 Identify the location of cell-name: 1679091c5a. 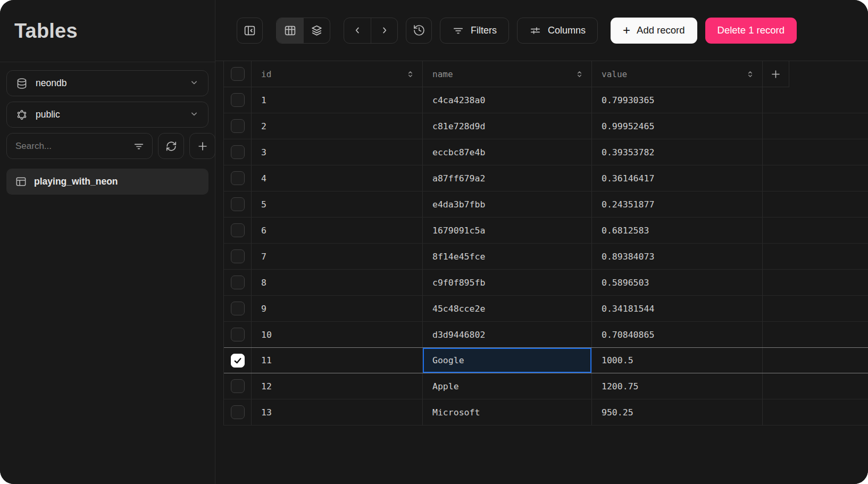
(507, 230).